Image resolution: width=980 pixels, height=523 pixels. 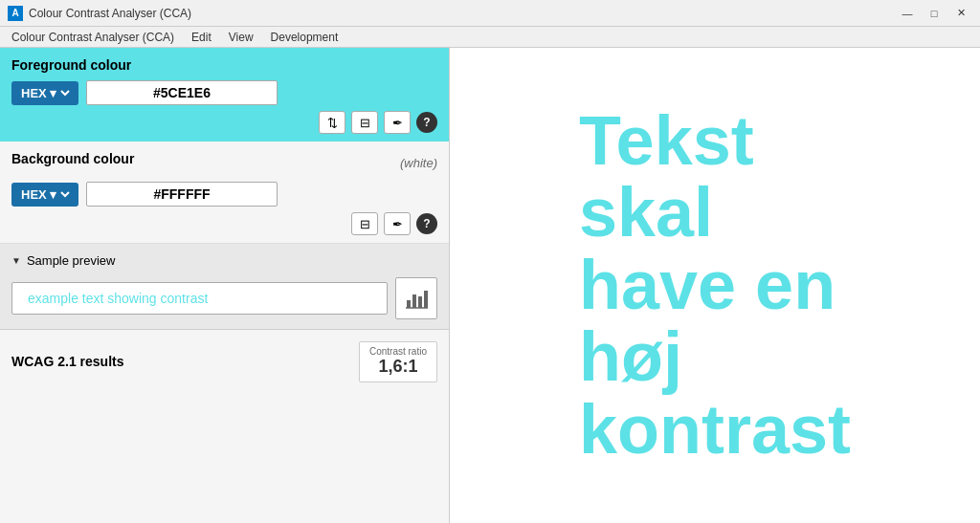 What do you see at coordinates (201, 37) in the screenshot?
I see `menu-item-edit: Edit` at bounding box center [201, 37].